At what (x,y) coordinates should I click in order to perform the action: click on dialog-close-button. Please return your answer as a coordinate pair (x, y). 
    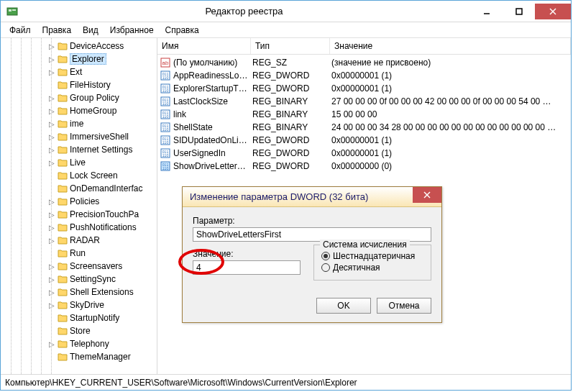
    Looking at the image, I should click on (427, 195).